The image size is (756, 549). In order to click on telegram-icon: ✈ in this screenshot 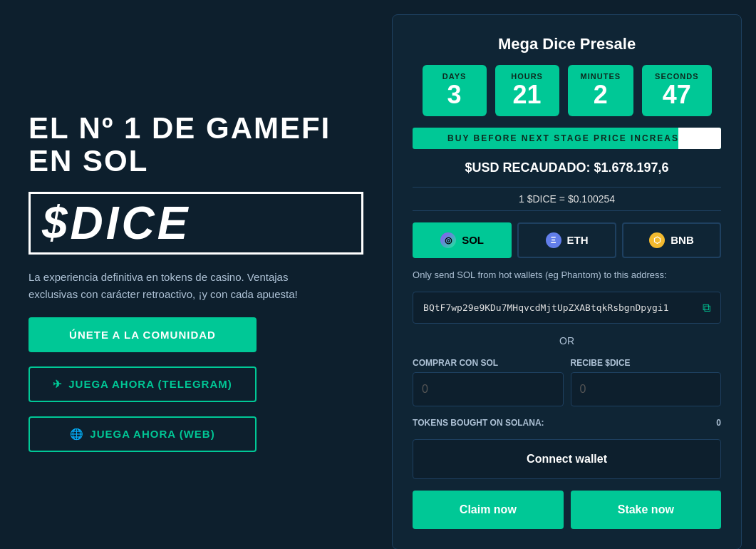, I will do `click(58, 384)`.